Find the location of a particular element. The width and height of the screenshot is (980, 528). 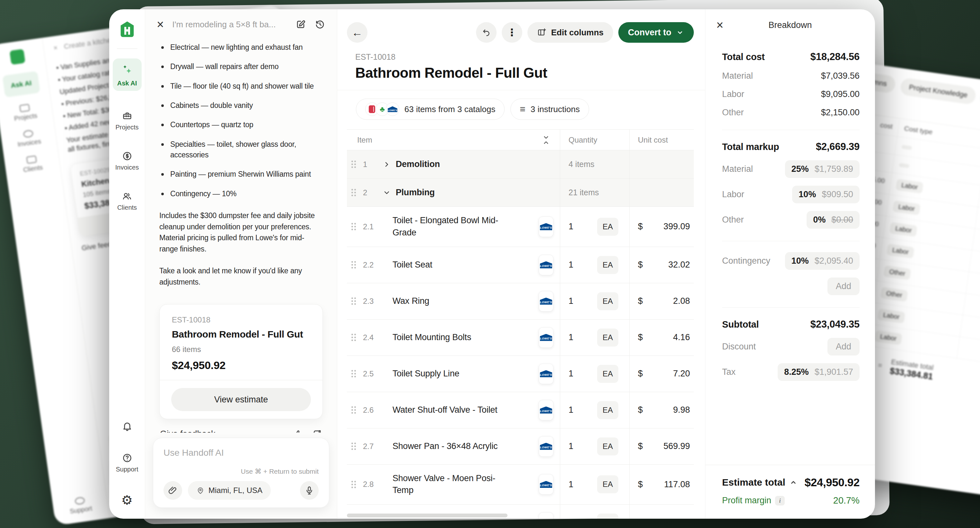

history-icon is located at coordinates (320, 24).